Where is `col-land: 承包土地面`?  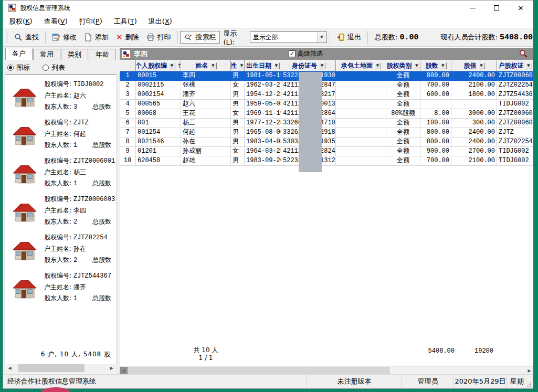
col-land: 承包土地面 is located at coordinates (361, 66).